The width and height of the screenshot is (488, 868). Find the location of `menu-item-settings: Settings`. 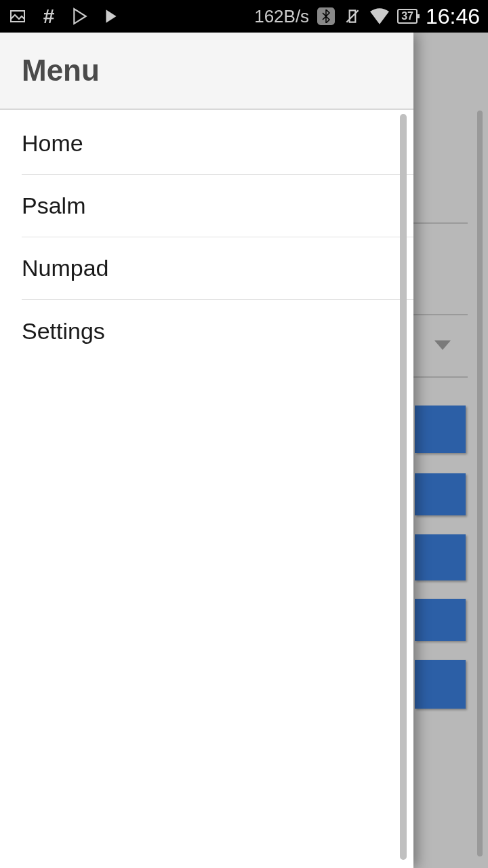

menu-item-settings: Settings is located at coordinates (218, 331).